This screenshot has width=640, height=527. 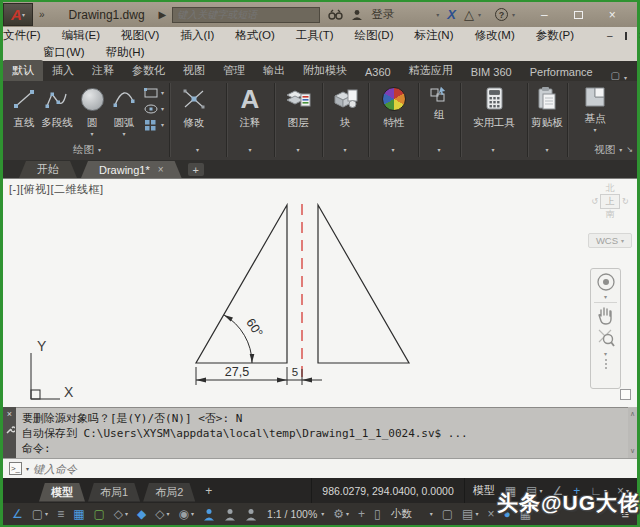 I want to click on basepoint-caret-icon: ▾, so click(x=595, y=130).